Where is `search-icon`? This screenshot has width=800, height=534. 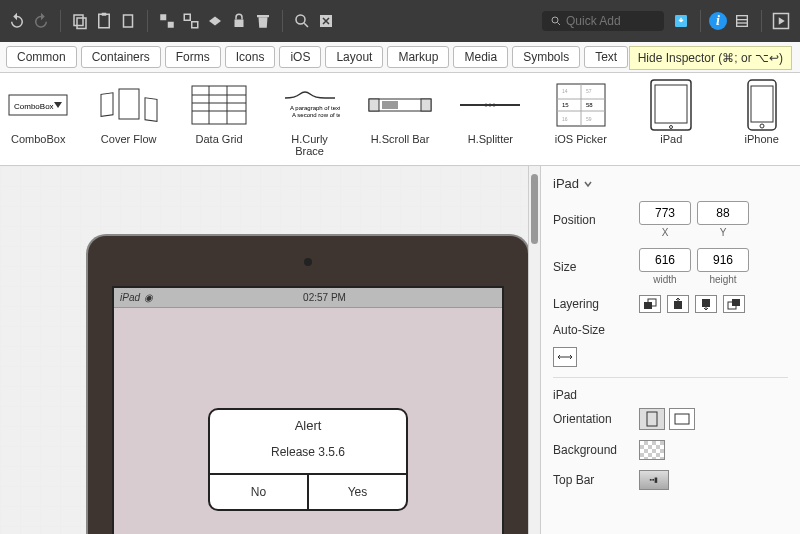 search-icon is located at coordinates (556, 21).